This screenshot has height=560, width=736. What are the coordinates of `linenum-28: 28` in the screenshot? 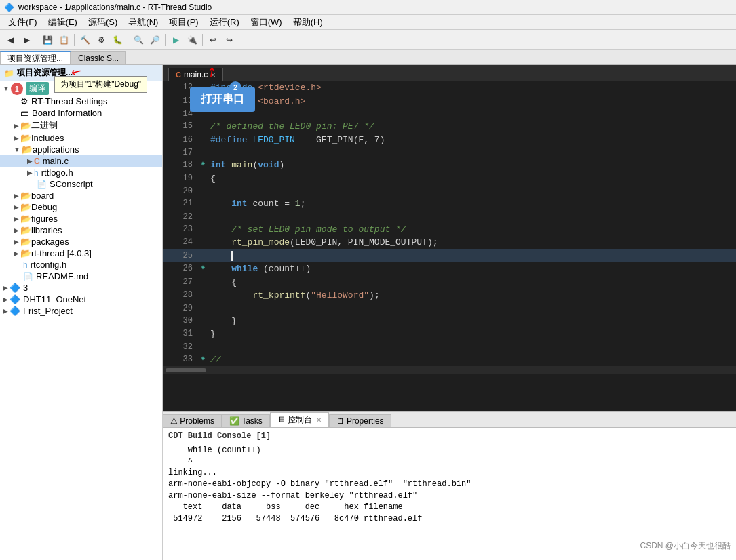 It's located at (186, 295).